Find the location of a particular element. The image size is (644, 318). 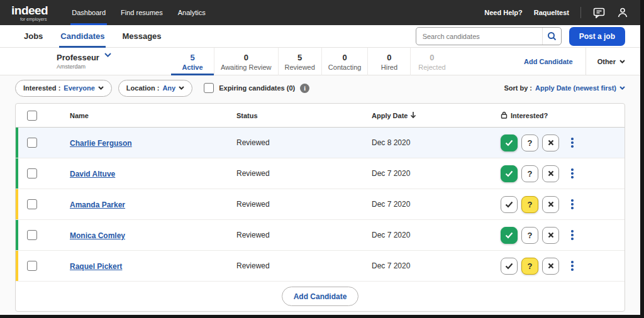

topbar-right: Need Help? Raqueltest is located at coordinates (557, 13).